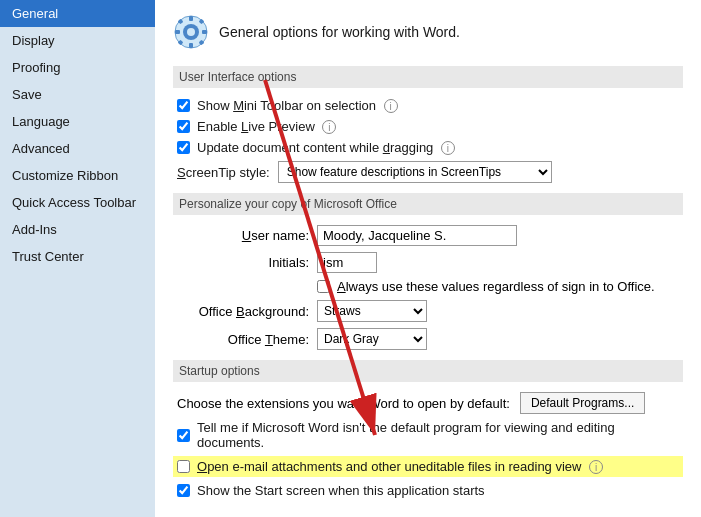 This screenshot has height=517, width=701. What do you see at coordinates (372, 339) in the screenshot?
I see `theme-select: Dark Gray White Light Gray Colorful` at bounding box center [372, 339].